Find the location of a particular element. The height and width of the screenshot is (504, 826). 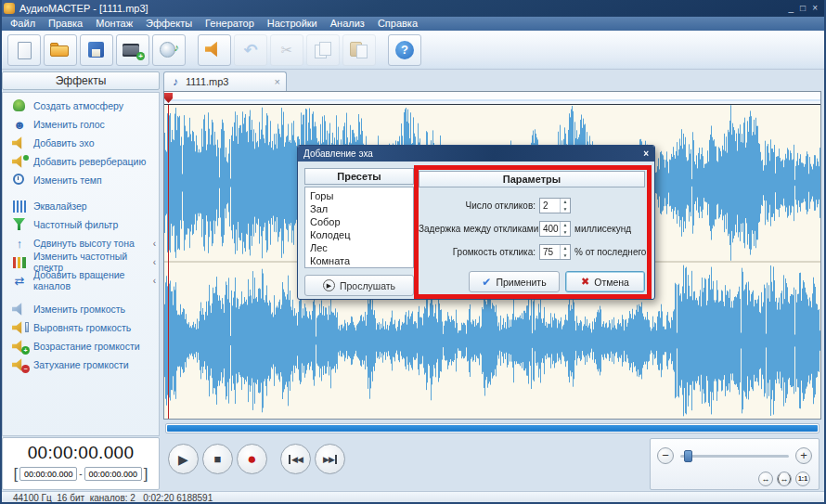

save-button is located at coordinates (97, 50).